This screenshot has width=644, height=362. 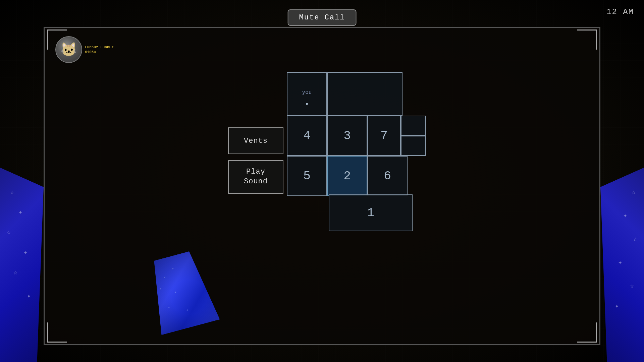 I want to click on star-icon-2: ✦, so click(x=20, y=212).